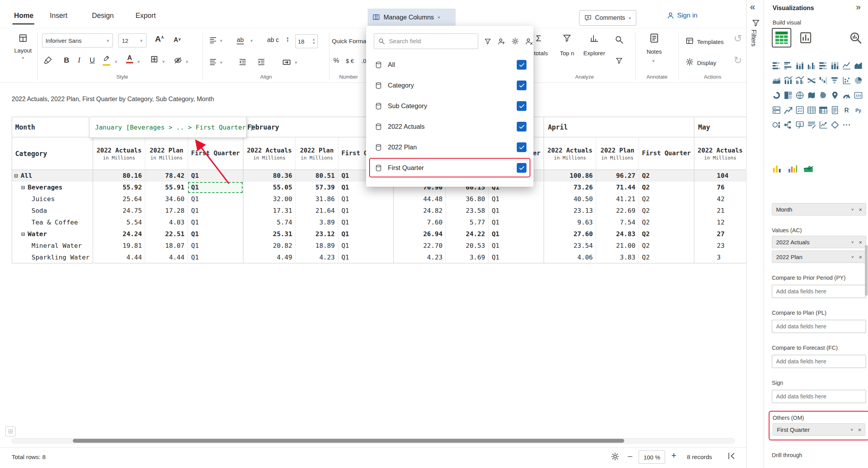  What do you see at coordinates (594, 53) in the screenshot?
I see `explorer-label: Explorer` at bounding box center [594, 53].